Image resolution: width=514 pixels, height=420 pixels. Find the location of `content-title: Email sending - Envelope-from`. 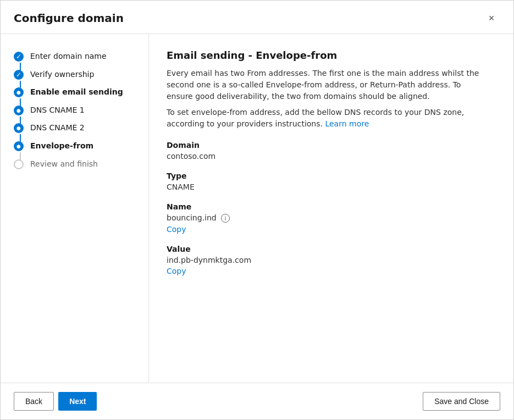

content-title: Email sending - Envelope-from is located at coordinates (331, 55).